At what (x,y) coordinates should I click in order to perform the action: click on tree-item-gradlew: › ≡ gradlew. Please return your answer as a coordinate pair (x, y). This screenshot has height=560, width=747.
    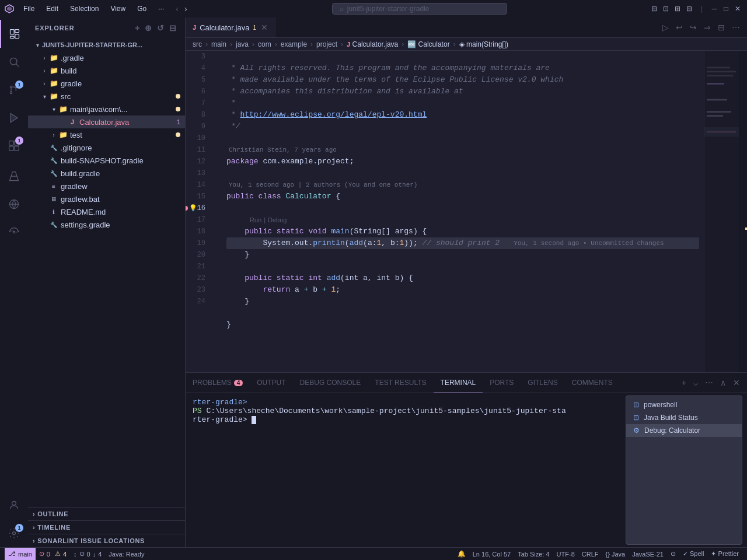
    Looking at the image, I should click on (106, 186).